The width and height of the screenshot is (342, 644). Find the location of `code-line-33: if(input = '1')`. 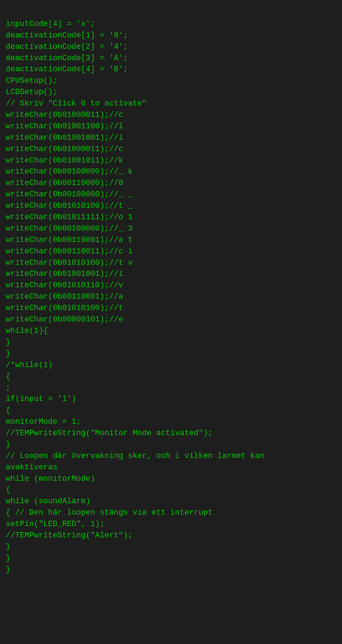

code-line-33: if(input = '1') is located at coordinates (171, 399).